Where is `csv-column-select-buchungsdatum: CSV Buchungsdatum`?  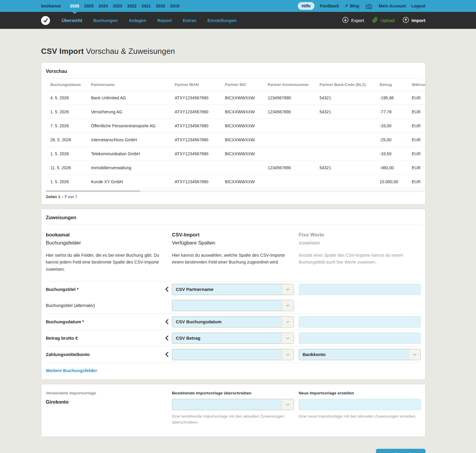
csv-column-select-buchungsdatum: CSV Buchungsdatum is located at coordinates (233, 322).